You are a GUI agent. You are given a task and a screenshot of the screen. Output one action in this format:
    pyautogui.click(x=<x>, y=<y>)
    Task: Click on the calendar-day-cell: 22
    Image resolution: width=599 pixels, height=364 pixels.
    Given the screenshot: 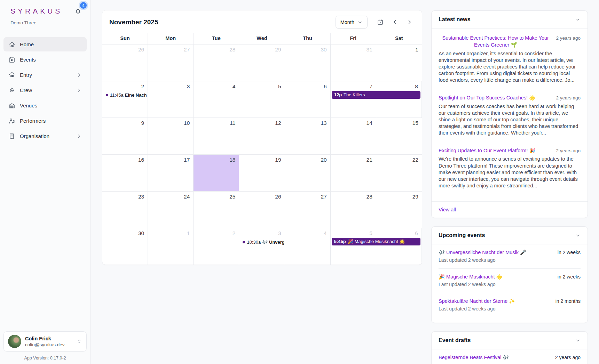 What is the action you would take?
    pyautogui.click(x=399, y=173)
    